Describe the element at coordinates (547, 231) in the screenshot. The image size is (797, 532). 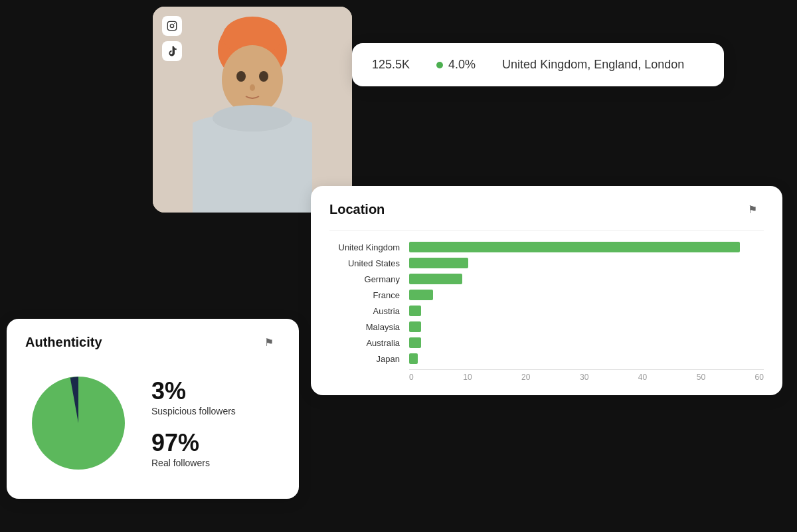
I see `divider` at that location.